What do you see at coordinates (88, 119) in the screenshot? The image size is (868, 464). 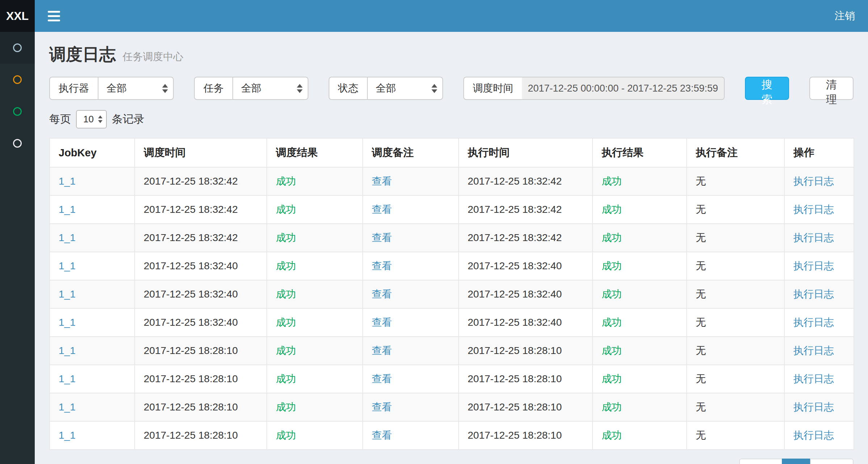 I see `page-size-value: 10` at bounding box center [88, 119].